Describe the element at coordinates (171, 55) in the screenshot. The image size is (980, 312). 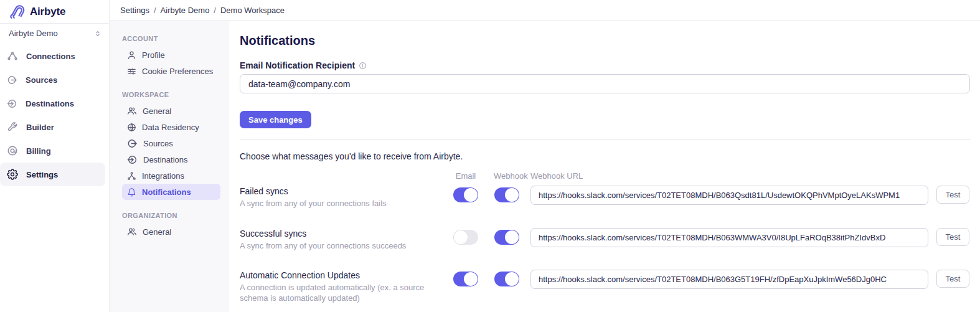
I see `settings-nav-item-profile: Profile` at that location.